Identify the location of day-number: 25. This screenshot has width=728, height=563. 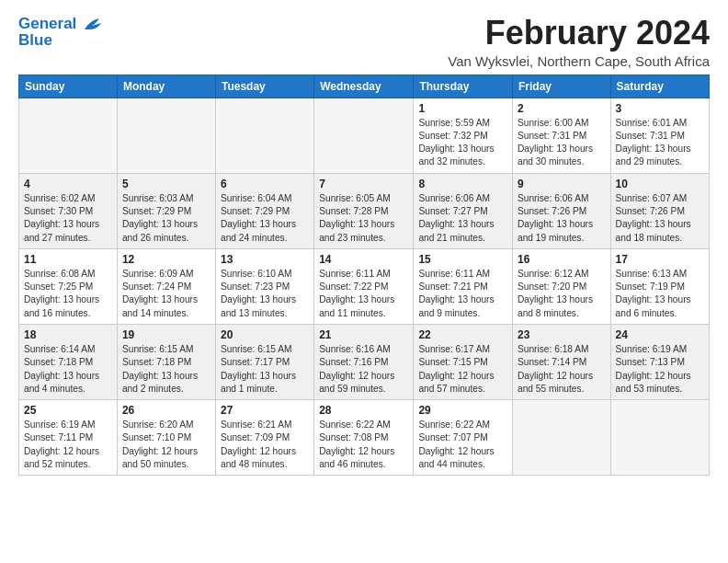
(68, 410).